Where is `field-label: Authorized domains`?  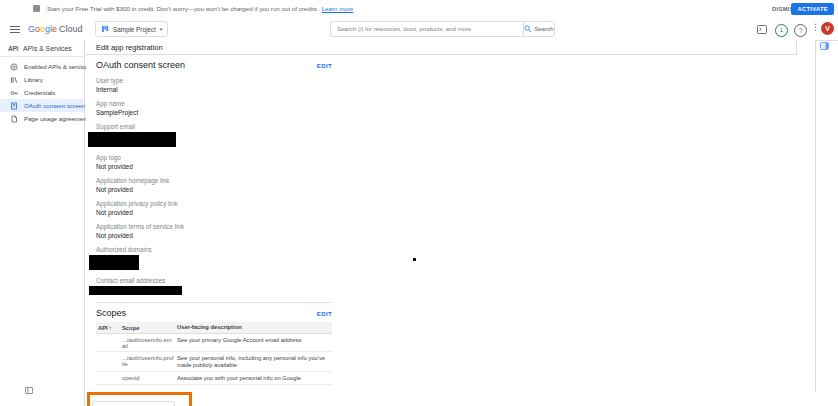 field-label: Authorized domains is located at coordinates (456, 250).